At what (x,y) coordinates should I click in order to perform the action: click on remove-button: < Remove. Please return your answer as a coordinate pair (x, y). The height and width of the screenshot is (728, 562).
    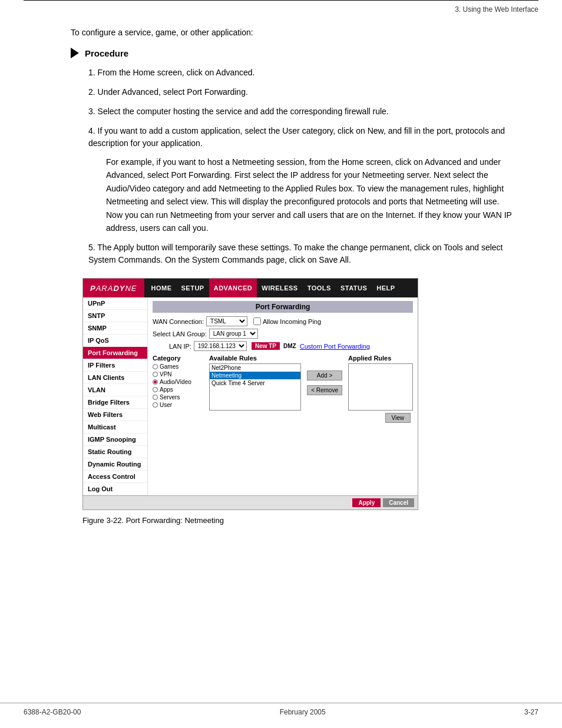
    Looking at the image, I should click on (325, 390).